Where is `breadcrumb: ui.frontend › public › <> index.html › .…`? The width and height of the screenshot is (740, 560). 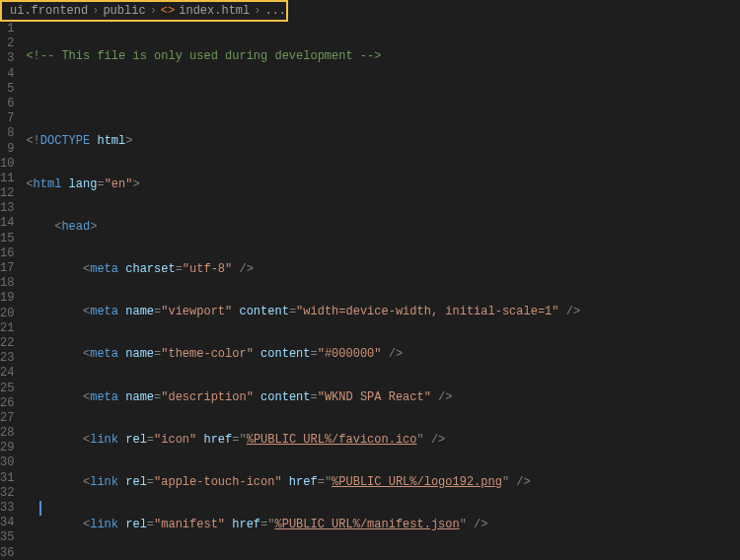 breadcrumb: ui.frontend › public › <> index.html › .… is located at coordinates (144, 11).